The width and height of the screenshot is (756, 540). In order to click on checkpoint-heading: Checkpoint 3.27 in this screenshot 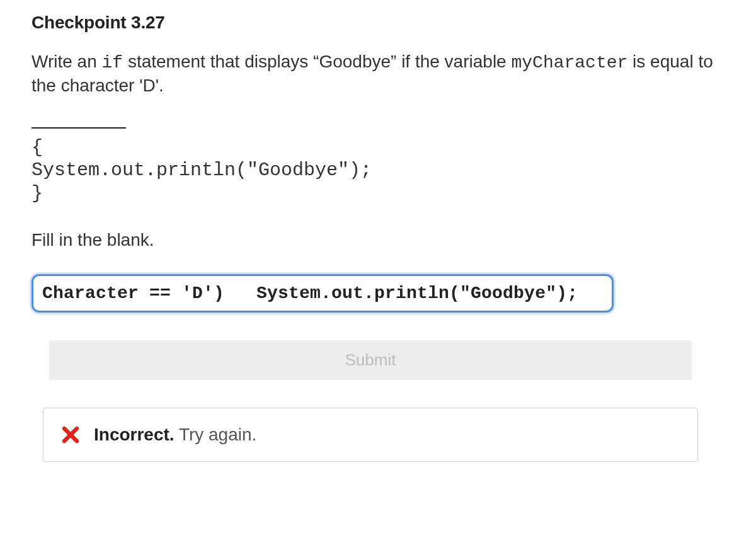, I will do `click(378, 23)`.